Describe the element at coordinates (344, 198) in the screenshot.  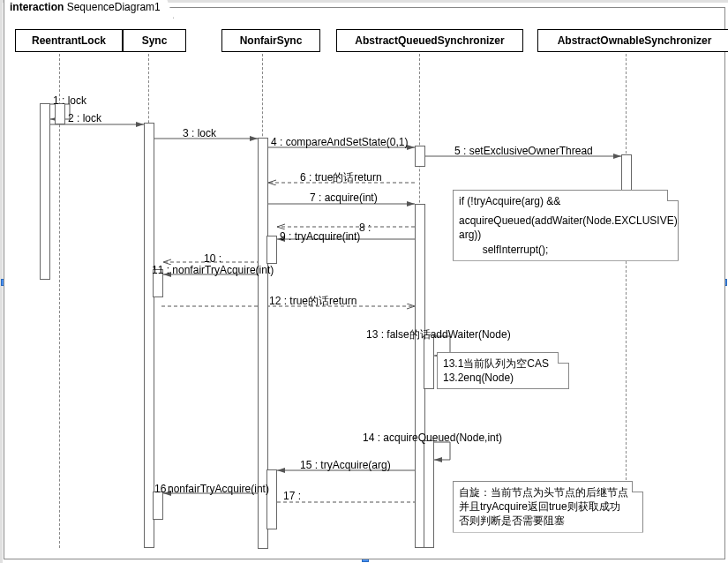
I see `msg-7: 7 : acquire(int)` at that location.